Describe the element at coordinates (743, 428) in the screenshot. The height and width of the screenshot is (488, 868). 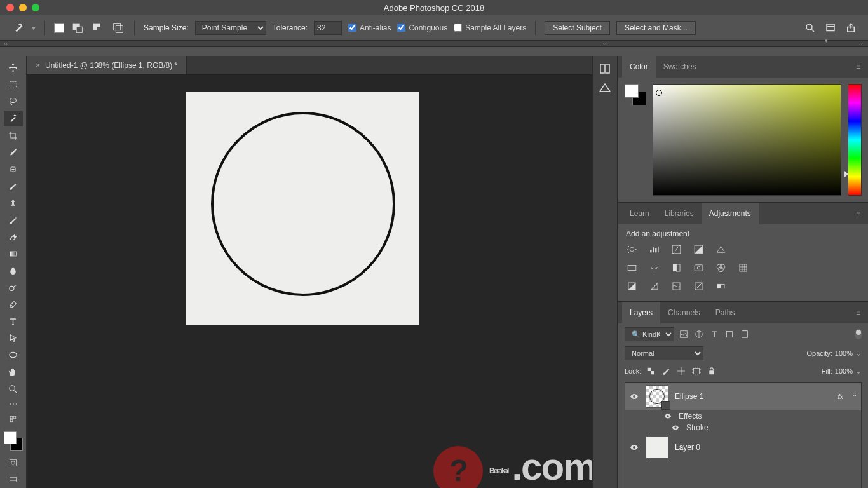
I see `layer-stroke-row: Stroke` at that location.